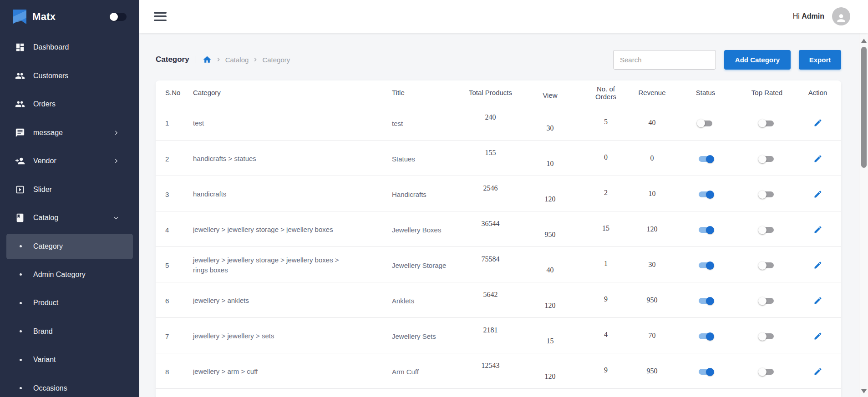 This screenshot has width=868, height=397. Describe the element at coordinates (503, 16) in the screenshot. I see `topbar: Hi Admin` at that location.